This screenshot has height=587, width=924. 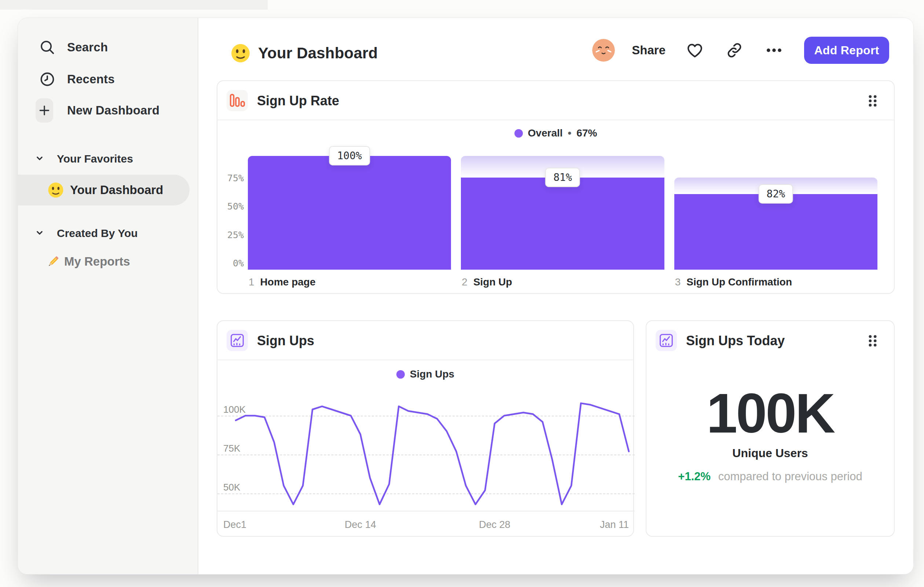 What do you see at coordinates (734, 50) in the screenshot?
I see `copy-link-icon` at bounding box center [734, 50].